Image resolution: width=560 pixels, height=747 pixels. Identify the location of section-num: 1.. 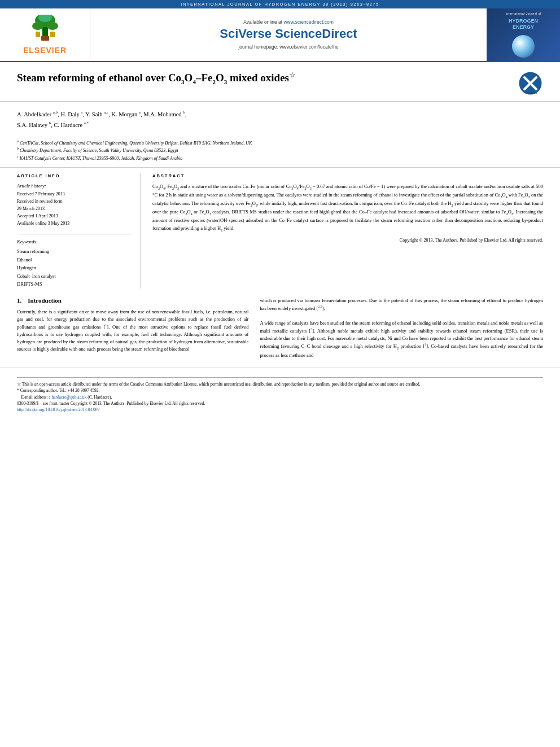
(19, 300).